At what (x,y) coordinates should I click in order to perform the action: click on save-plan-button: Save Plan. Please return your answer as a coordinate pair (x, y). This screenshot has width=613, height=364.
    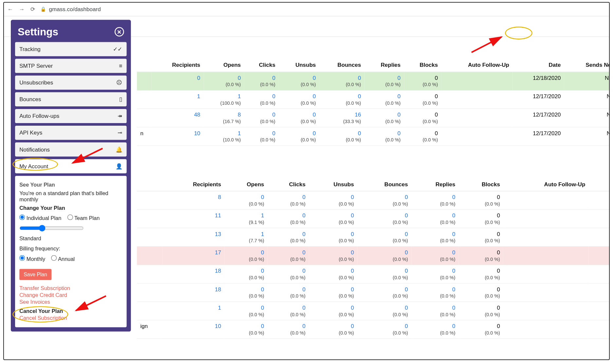
    Looking at the image, I should click on (35, 275).